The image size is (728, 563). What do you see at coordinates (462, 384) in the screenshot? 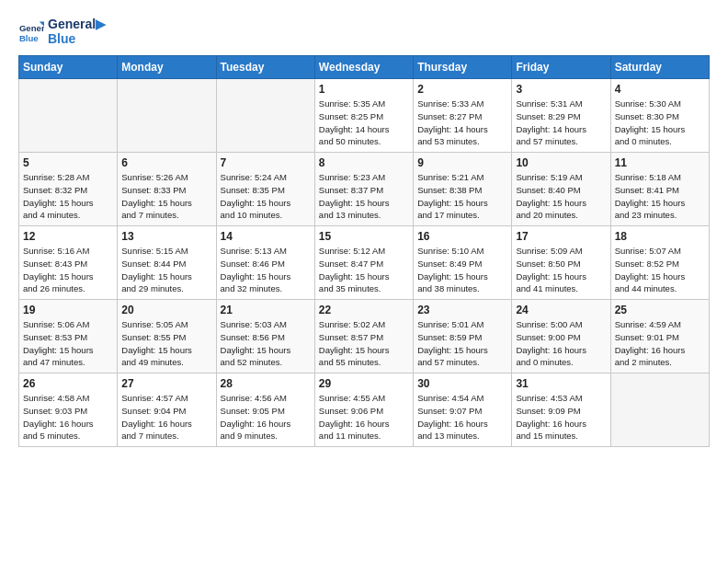
I see `day-number: 30` at bounding box center [462, 384].